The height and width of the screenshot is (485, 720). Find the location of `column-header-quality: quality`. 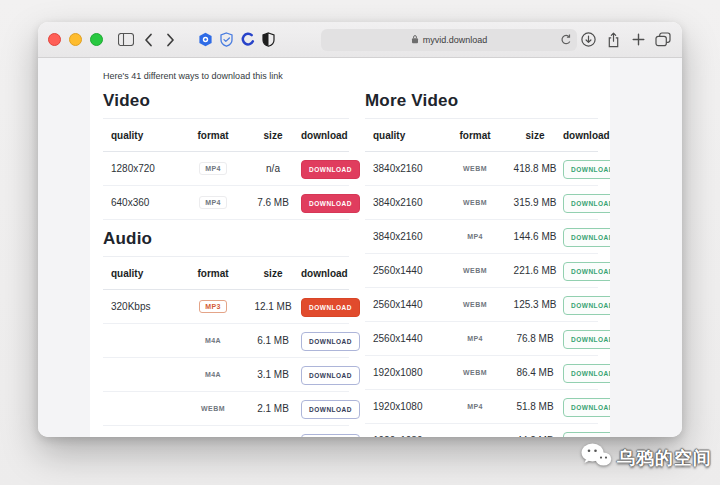

column-header-quality: quality is located at coordinates (142, 274).